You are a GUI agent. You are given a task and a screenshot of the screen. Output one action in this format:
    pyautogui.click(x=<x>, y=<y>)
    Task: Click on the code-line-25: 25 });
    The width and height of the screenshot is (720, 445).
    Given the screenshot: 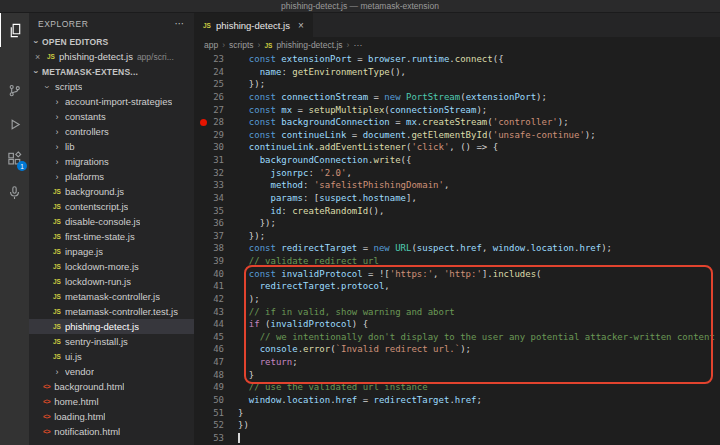 What is the action you would take?
    pyautogui.click(x=457, y=84)
    